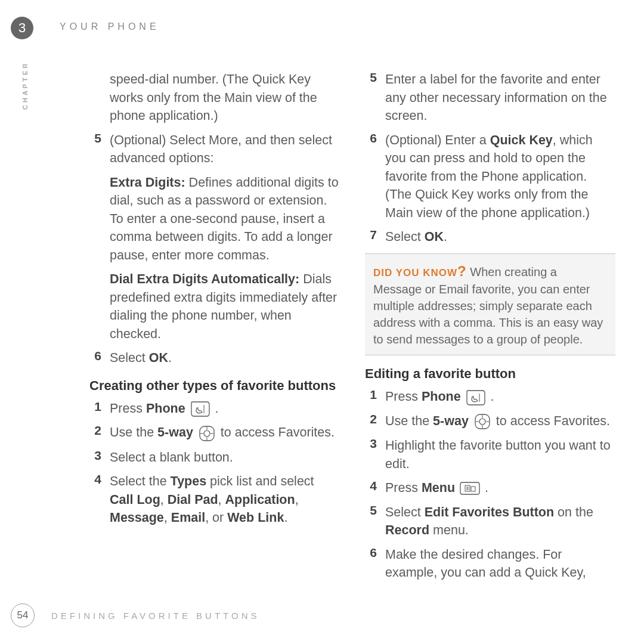 The image size is (644, 644). What do you see at coordinates (415, 273) in the screenshot?
I see `t: DID YOU KNOW` at bounding box center [415, 273].